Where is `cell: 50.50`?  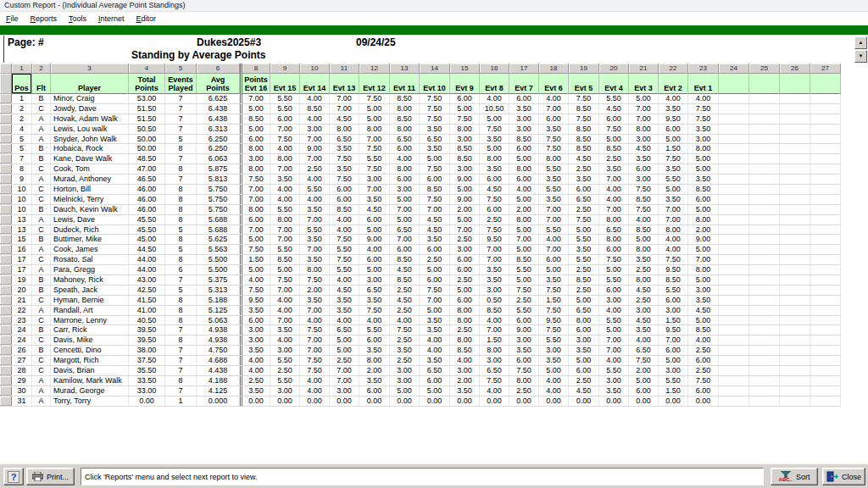
cell: 50.50 is located at coordinates (147, 129).